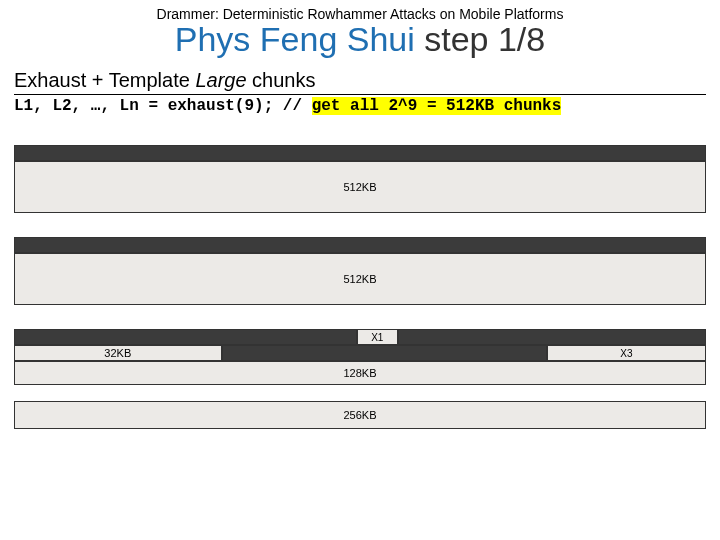  Describe the element at coordinates (220, 80) in the screenshot. I see `subhead-italic: Large` at that location.